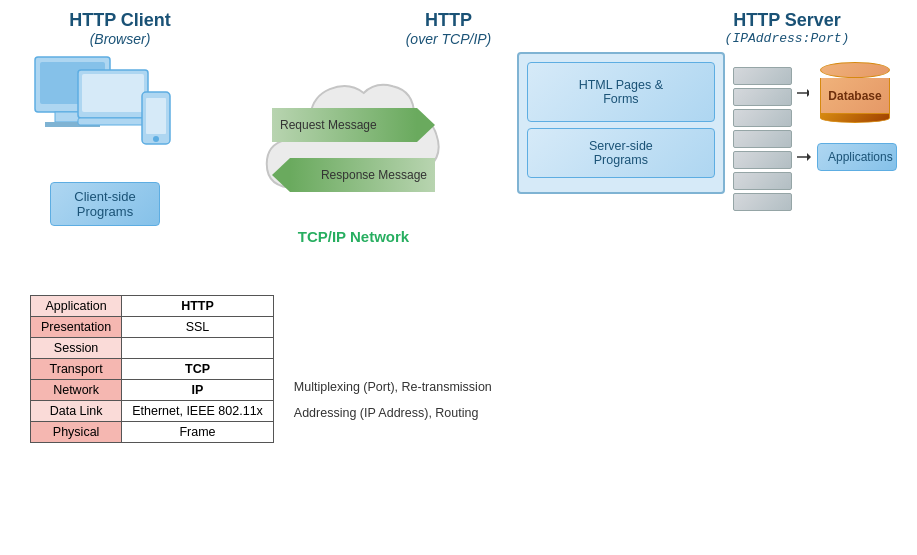 This screenshot has width=917, height=555. Describe the element at coordinates (152, 370) in the screenshot. I see `osi-row-3: TransportTCP` at that location.